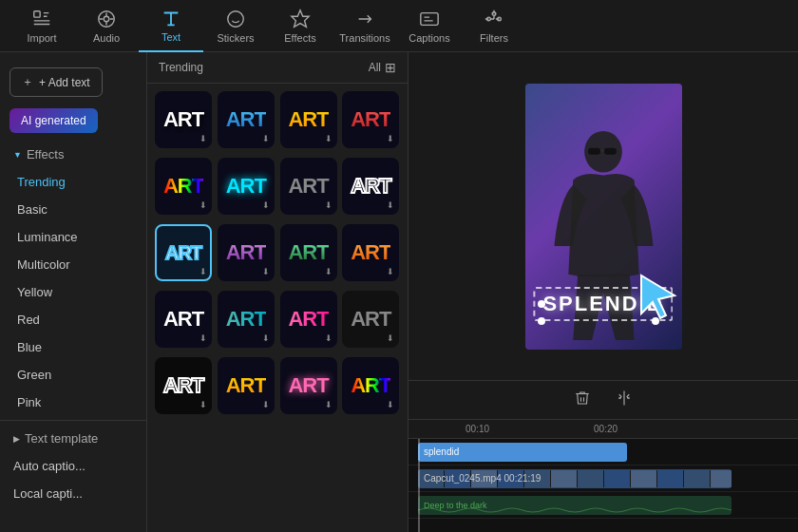 This screenshot has width=798, height=532. Describe the element at coordinates (277, 386) in the screenshot. I see `effects-row-5: ART ⬇ ART ⬇ ART ⬇ ART ⬇` at that location.